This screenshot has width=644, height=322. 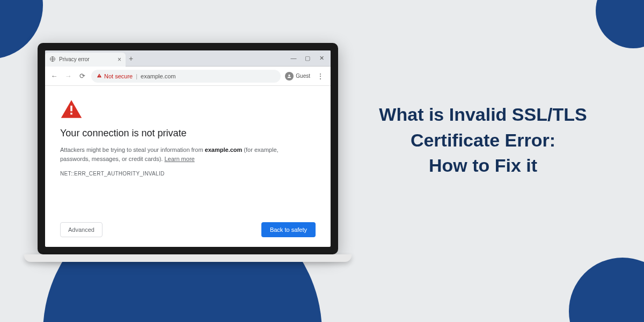 What do you see at coordinates (118, 76) in the screenshot?
I see `security-label: Not secure` at bounding box center [118, 76].